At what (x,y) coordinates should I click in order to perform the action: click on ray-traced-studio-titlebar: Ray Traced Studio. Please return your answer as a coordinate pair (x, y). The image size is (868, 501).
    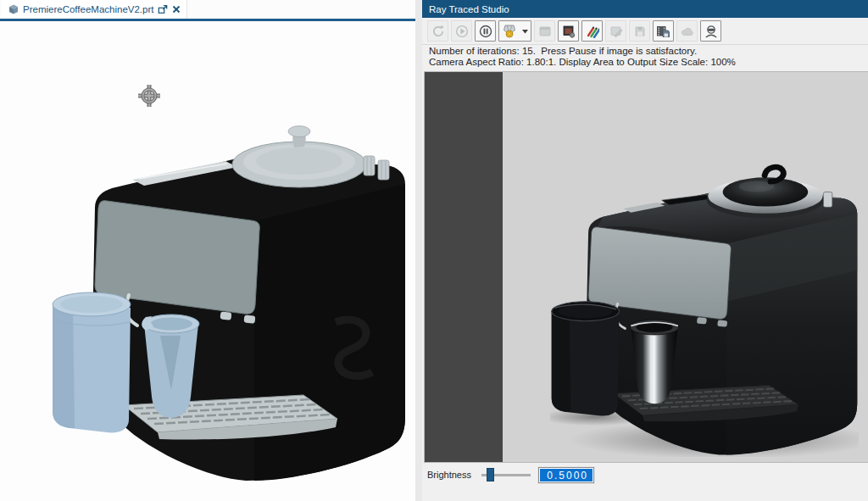
    Looking at the image, I should click on (645, 8).